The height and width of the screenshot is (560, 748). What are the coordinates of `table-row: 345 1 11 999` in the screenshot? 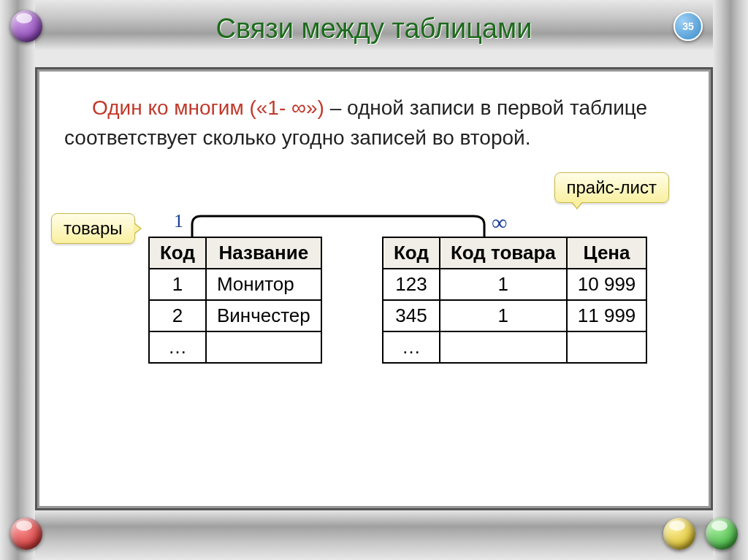 It's located at (514, 315).